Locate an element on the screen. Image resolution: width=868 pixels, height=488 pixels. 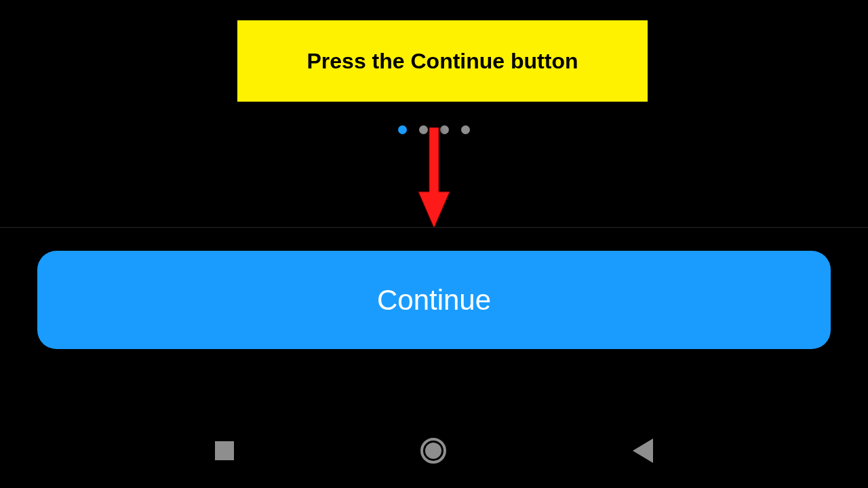
annotation-arrow is located at coordinates (434, 178).